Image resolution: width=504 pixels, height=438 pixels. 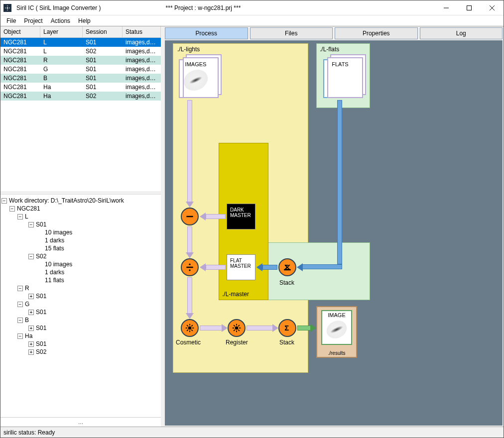 I want to click on col-status: Status, so click(x=141, y=32).